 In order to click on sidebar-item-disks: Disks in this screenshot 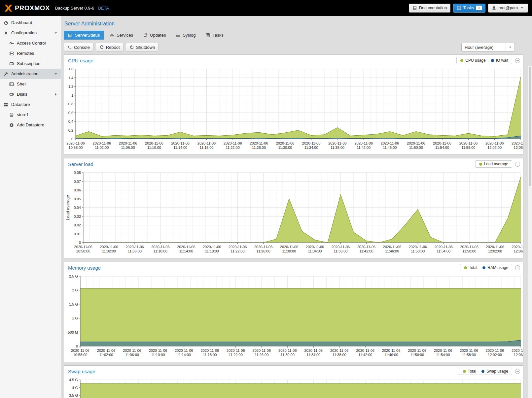, I will do `click(30, 94)`.